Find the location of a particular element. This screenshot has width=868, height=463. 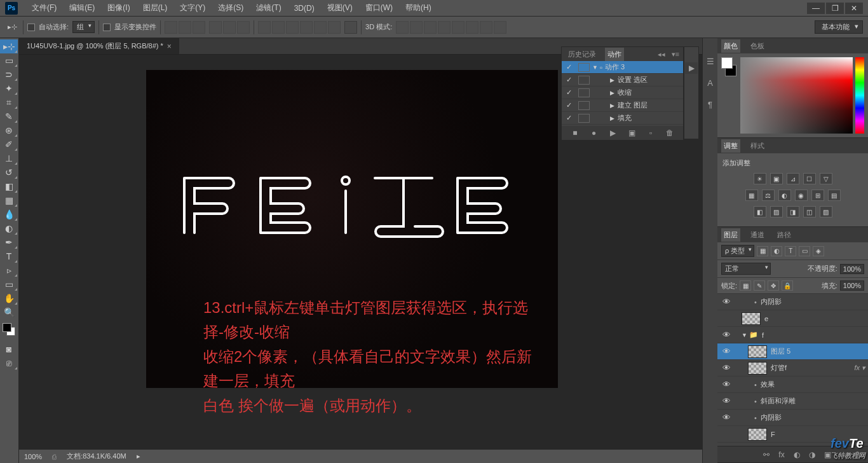

path-select-tool: ▹ is located at coordinates (9, 270).